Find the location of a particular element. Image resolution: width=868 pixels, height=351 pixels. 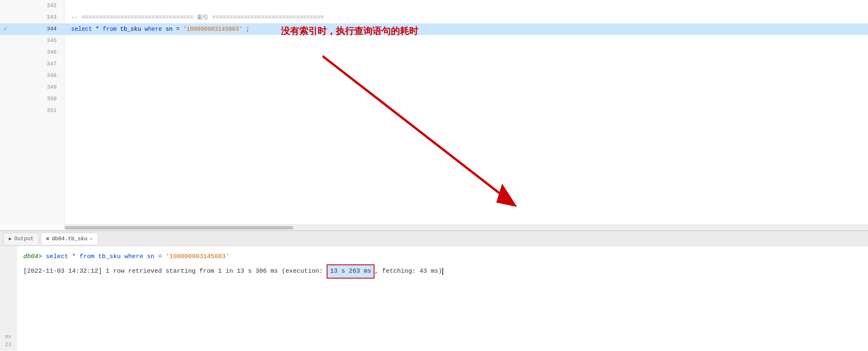

line-num-349: 349 is located at coordinates (52, 87).